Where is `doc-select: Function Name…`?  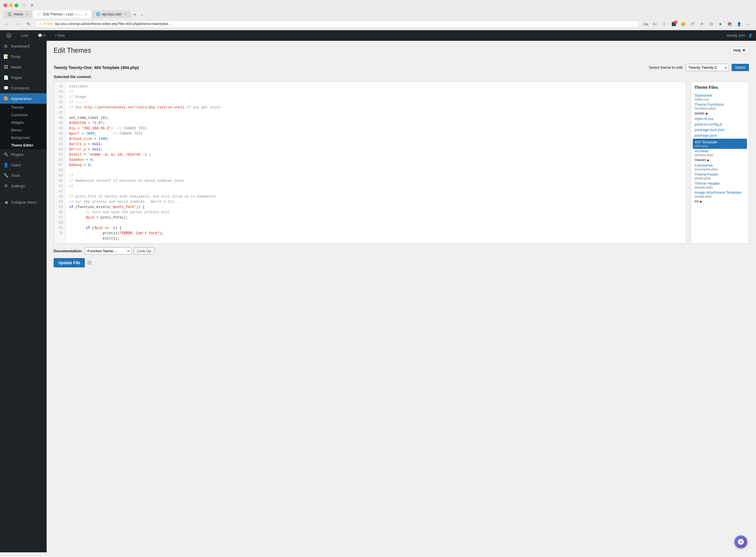 doc-select: Function Name… is located at coordinates (108, 251).